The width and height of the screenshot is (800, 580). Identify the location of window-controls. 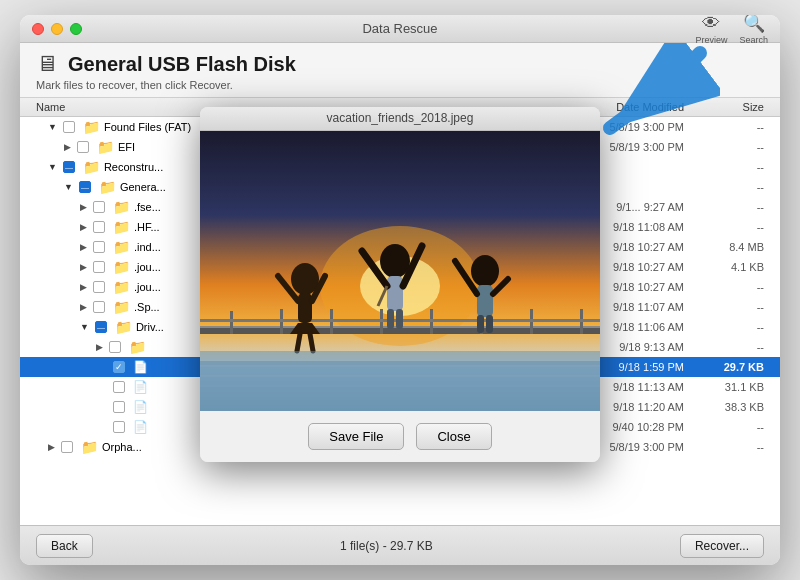
(57, 29).